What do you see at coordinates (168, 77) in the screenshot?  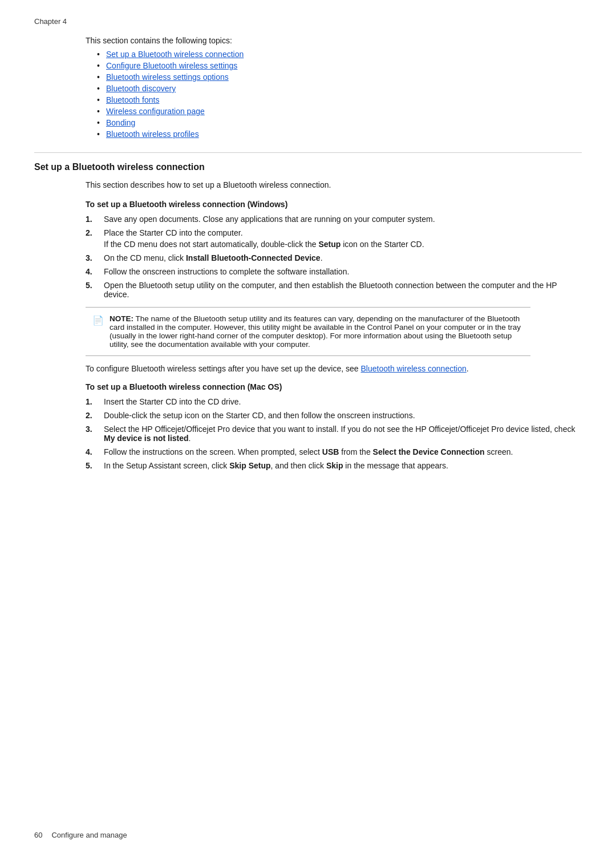 I see `toc-link-options: Bluetooth wireless settings options` at bounding box center [168, 77].